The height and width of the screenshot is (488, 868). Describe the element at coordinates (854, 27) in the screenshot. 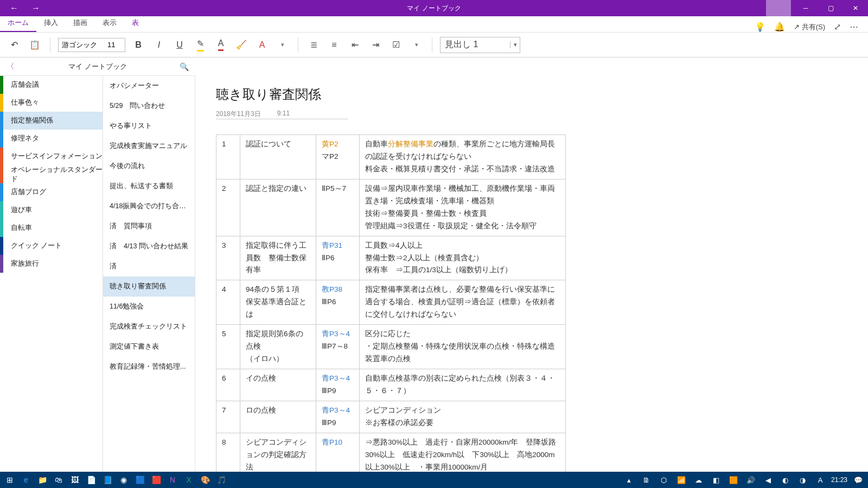

I see `more-icon: ⋯` at that location.